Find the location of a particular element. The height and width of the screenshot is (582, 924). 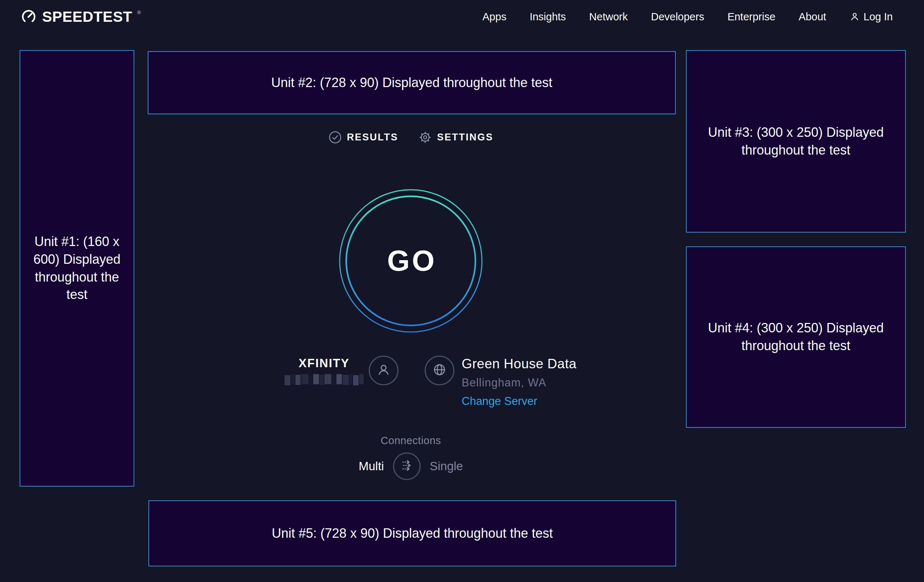

server-location: Bellingham, WA is located at coordinates (519, 383).